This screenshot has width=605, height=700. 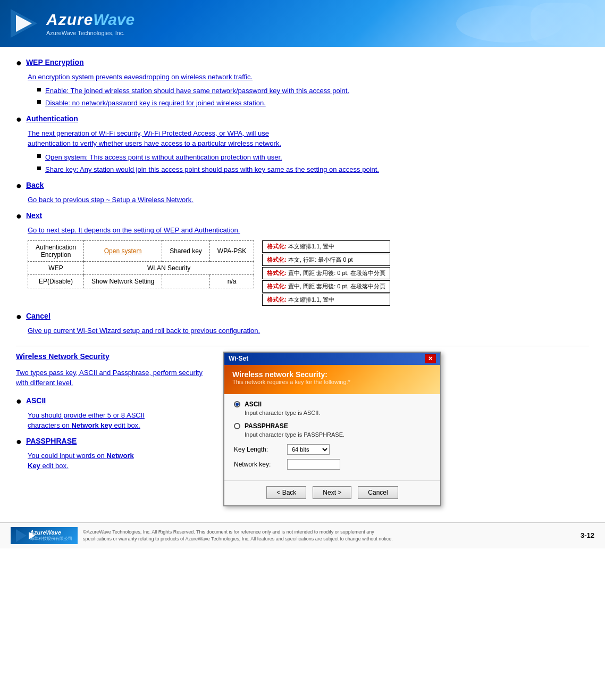 I want to click on ascii-radio-button, so click(x=237, y=404).